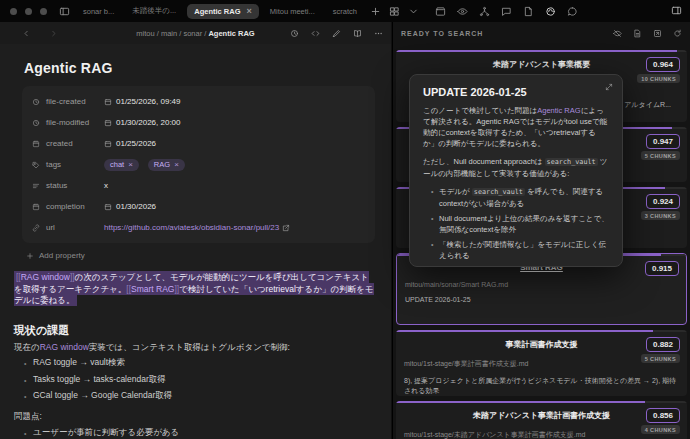  What do you see at coordinates (196, 348) in the screenshot?
I see `current-impl-paragraph: 現在のRAG window実装では、コンテキスト取得はトグルボタンで制御:` at bounding box center [196, 348].